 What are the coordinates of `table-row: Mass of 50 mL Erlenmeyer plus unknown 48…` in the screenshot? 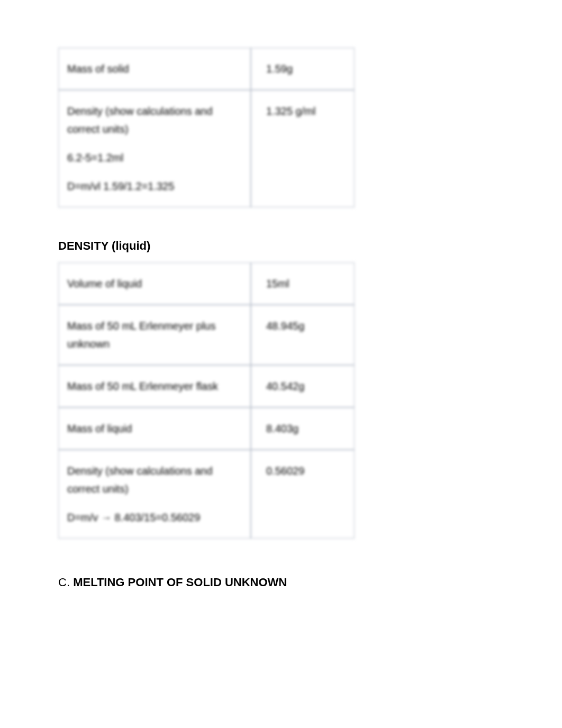 It's located at (206, 335).